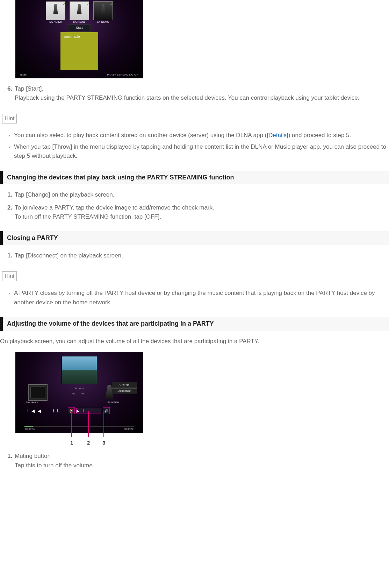 The height and width of the screenshot is (588, 389). What do you see at coordinates (104, 443) in the screenshot?
I see `callout-3: 3` at bounding box center [104, 443].